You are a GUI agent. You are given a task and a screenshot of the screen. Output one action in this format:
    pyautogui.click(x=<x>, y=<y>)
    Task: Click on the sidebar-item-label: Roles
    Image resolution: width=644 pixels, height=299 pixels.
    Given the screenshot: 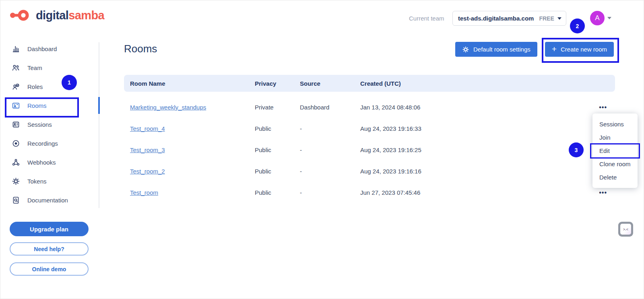 What is the action you would take?
    pyautogui.click(x=35, y=87)
    